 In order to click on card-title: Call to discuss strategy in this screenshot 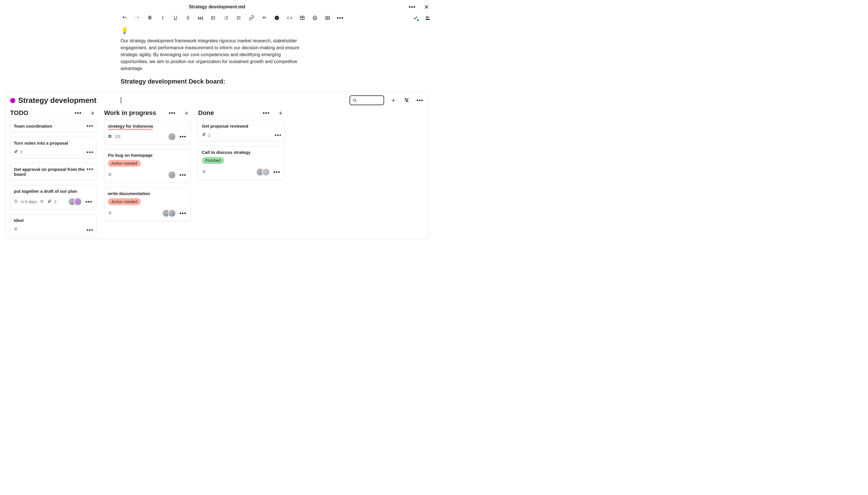, I will do `click(241, 152)`.